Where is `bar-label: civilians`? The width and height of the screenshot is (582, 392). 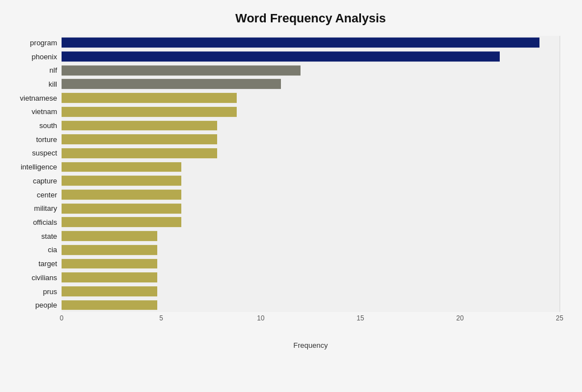
bar-label: civilians is located at coordinates (35, 277).